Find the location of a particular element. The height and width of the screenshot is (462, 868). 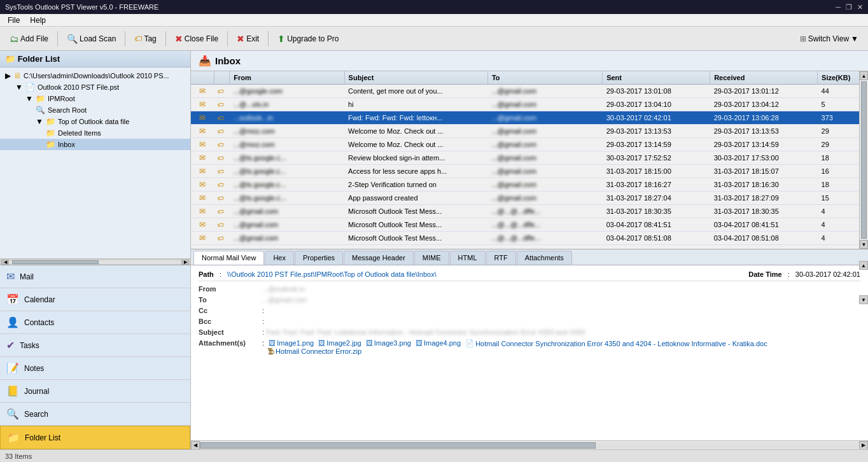

attach-img1-label: Image1.png is located at coordinates (295, 343).